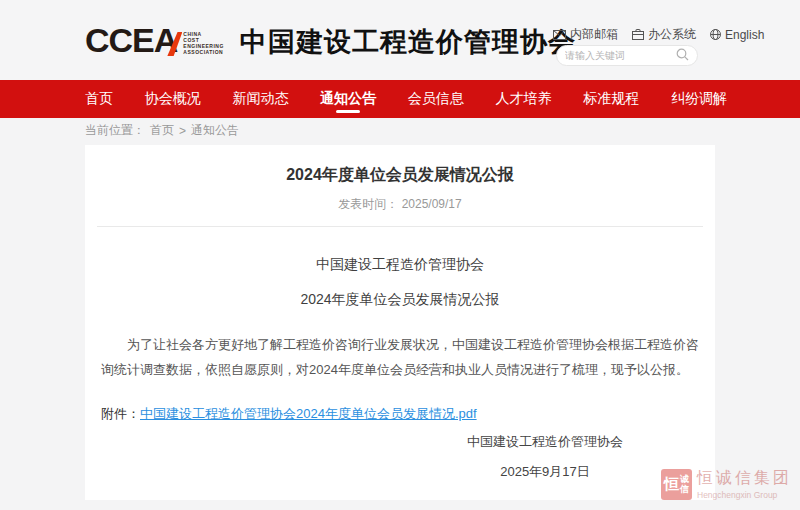  Describe the element at coordinates (545, 472) in the screenshot. I see `signature-date: 2025年9月17日` at that location.